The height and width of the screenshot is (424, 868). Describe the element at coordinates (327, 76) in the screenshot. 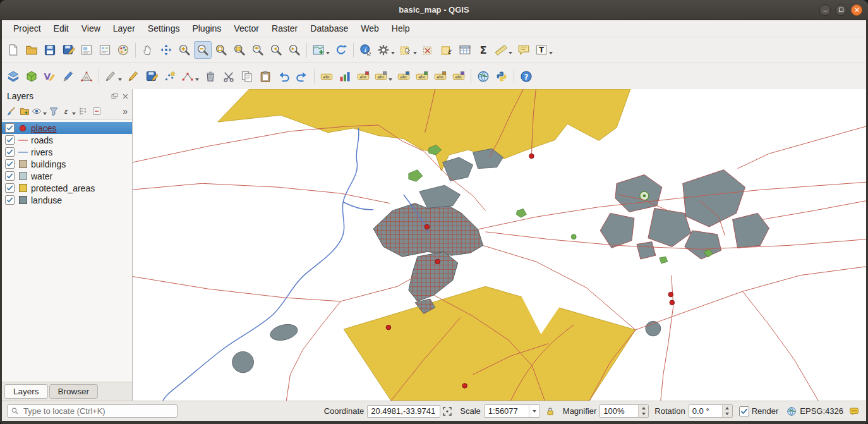

I see `layer-labeling-button: abc` at that location.